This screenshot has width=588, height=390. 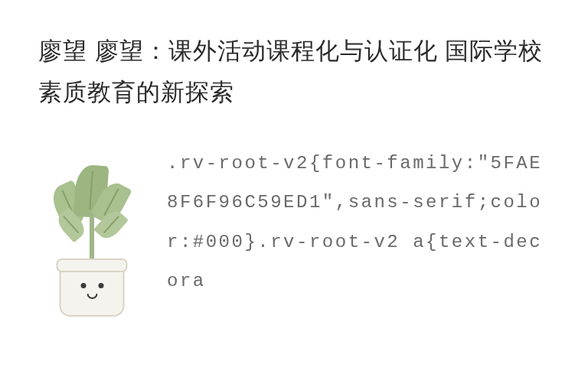 What do you see at coordinates (92, 297) in the screenshot?
I see `mouth-icon` at bounding box center [92, 297].